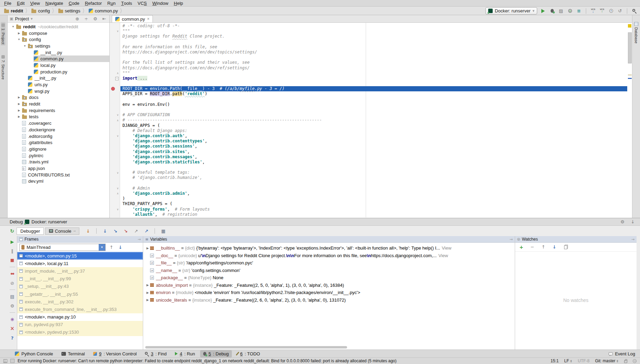 The width and height of the screenshot is (640, 364). What do you see at coordinates (80, 332) in the screenshot?
I see `frame-row: <module>, pydevd.py:1530` at bounding box center [80, 332].